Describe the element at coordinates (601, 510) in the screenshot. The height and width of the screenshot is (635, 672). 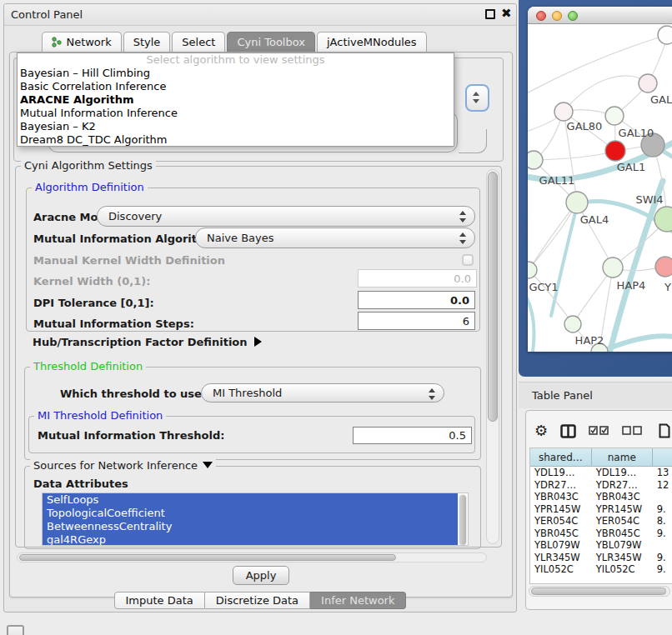
I see `table-row: YPR145WYPR145W9.` at that location.